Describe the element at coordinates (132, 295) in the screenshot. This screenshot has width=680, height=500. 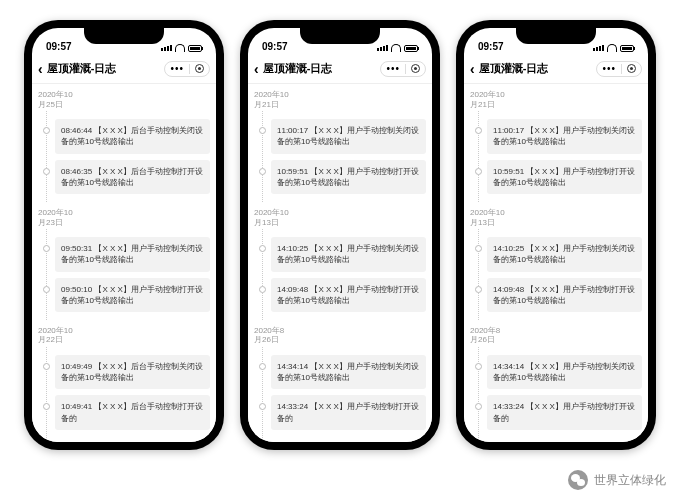
I see `log-entry: 09:50:10 【X X X】用户手动控制打开设备的第10号线路输出` at that location.